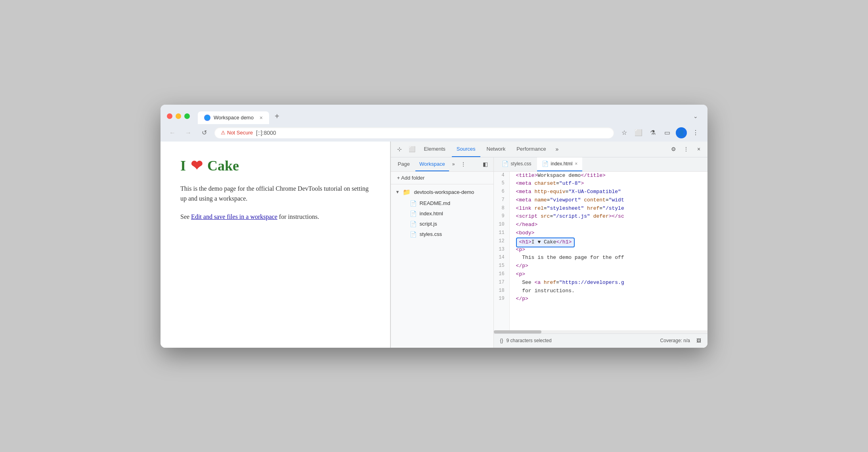 Image resolution: width=868 pixels, height=452 pixels. What do you see at coordinates (667, 133) in the screenshot?
I see `sidebar-toggle-icon: ▭` at bounding box center [667, 133].